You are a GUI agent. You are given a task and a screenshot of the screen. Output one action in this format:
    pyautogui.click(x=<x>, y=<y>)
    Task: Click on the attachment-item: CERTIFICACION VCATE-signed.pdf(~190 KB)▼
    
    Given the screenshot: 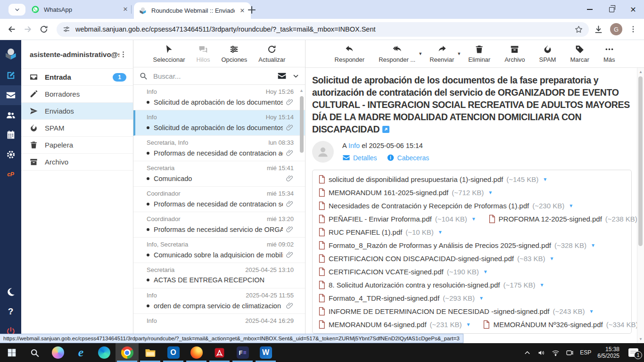 What is the action you would take?
    pyautogui.click(x=403, y=272)
    